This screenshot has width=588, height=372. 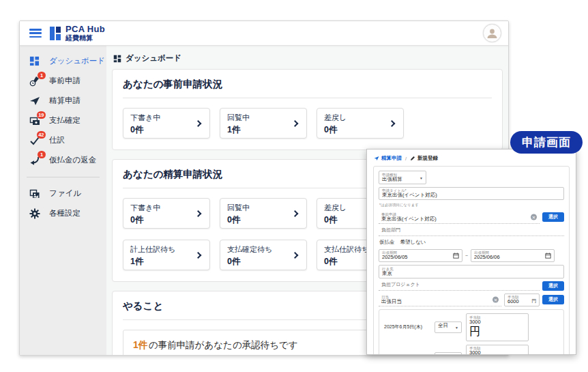 I want to click on pre-application-field: 事前申請 東京出張(イベント対応) ✕, so click(x=459, y=217).